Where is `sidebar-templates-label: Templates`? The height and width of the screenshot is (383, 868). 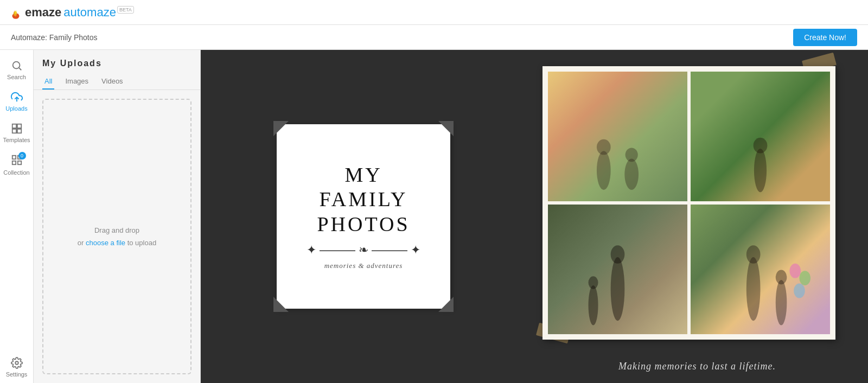
sidebar-templates-label: Templates is located at coordinates (16, 140).